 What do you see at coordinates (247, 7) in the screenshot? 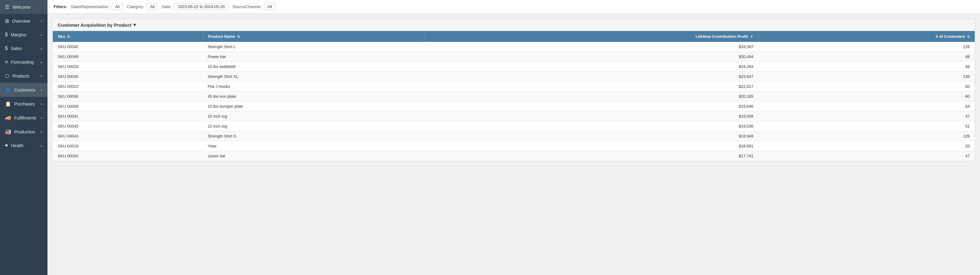
I see `source-channel-key: SourceChannel:` at bounding box center [247, 7].